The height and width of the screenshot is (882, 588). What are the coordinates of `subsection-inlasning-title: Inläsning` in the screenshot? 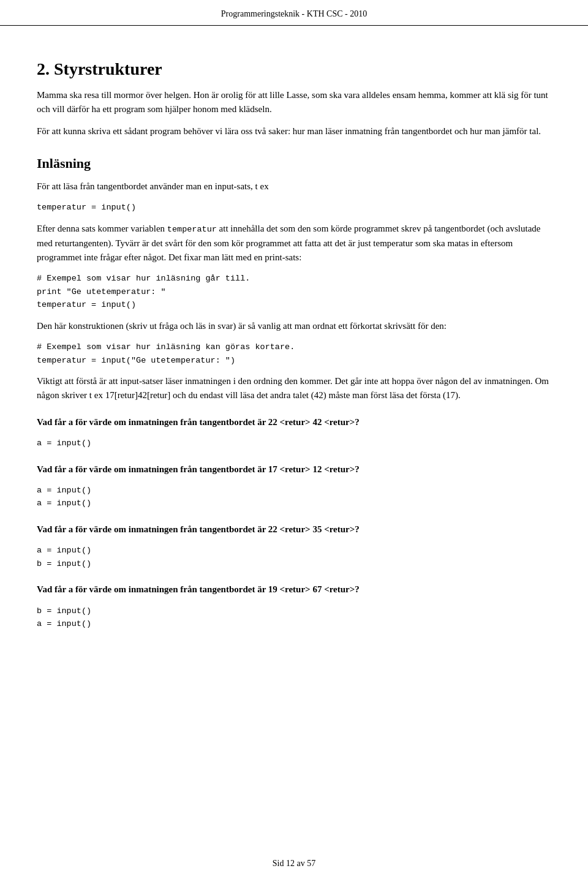 It's located at (294, 163).